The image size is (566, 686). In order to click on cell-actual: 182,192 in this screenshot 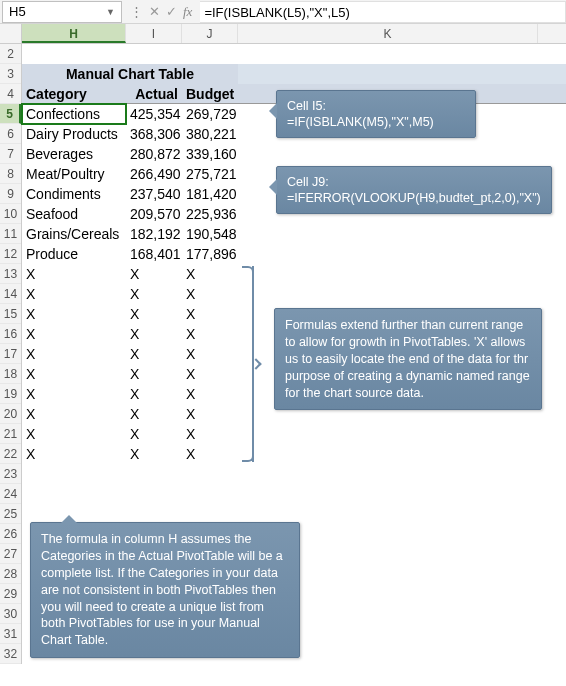, I will do `click(154, 234)`.